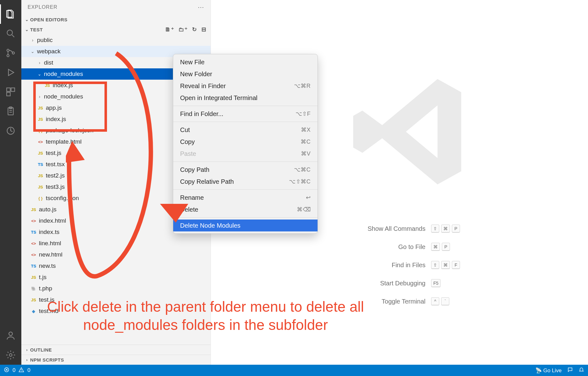 The width and height of the screenshot is (588, 376). I want to click on kbd: `, so click(445, 301).